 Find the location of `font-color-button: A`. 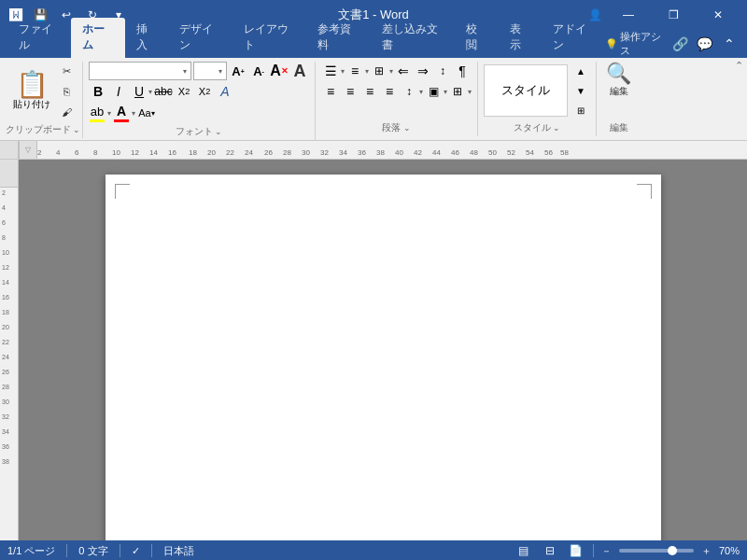

font-color-button: A is located at coordinates (121, 113).